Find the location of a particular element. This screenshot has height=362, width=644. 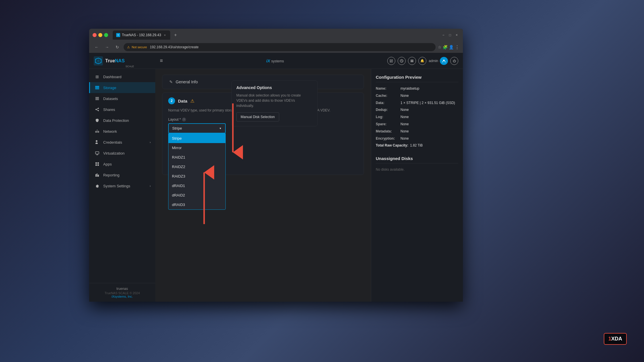

truenas-logo-icon is located at coordinates (98, 61).